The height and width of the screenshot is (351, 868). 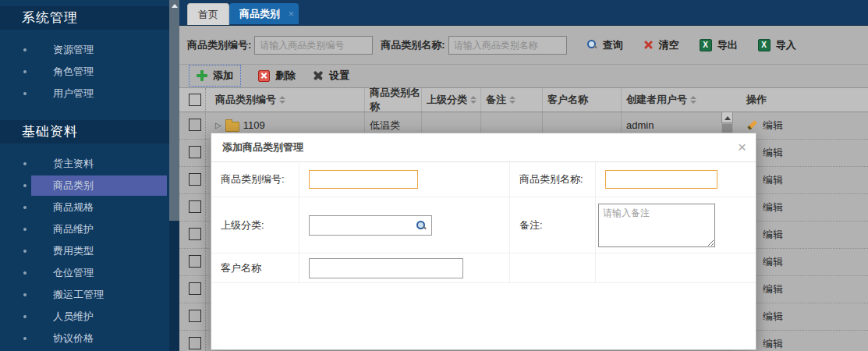 What do you see at coordinates (291, 14) in the screenshot?
I see `tab-close-icon: ×` at bounding box center [291, 14].